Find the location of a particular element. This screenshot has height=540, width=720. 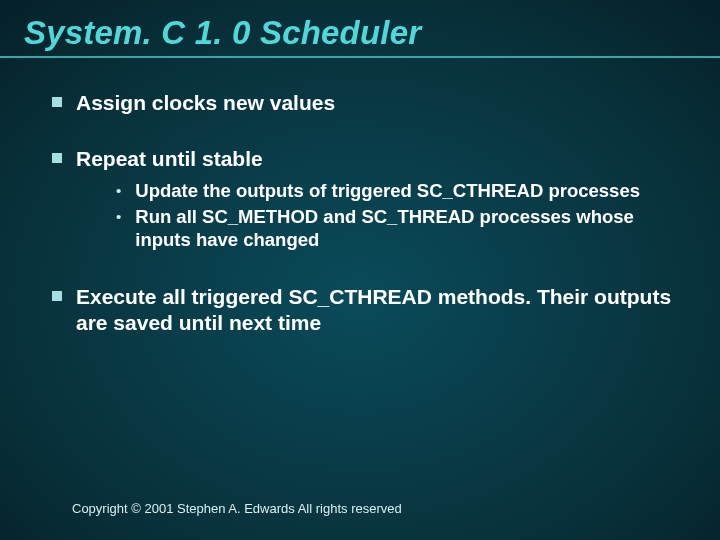

title-underline is located at coordinates (360, 57).